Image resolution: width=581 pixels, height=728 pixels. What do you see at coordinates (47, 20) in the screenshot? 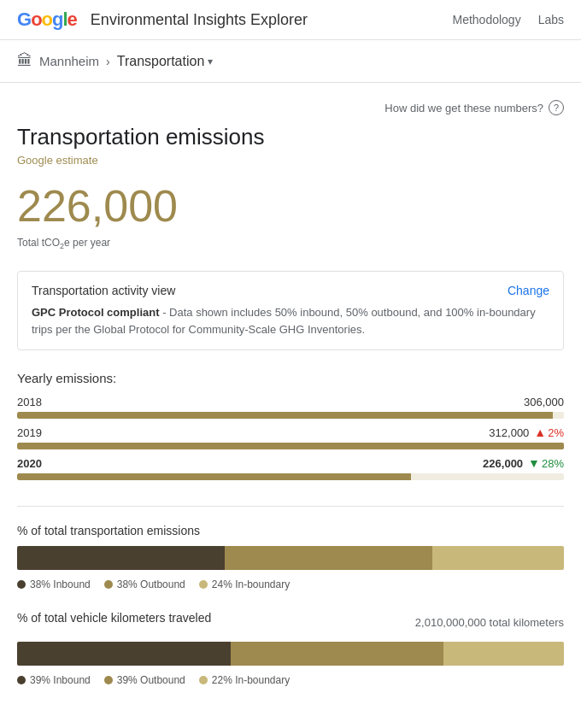
I see `google-logo: Google` at bounding box center [47, 20].